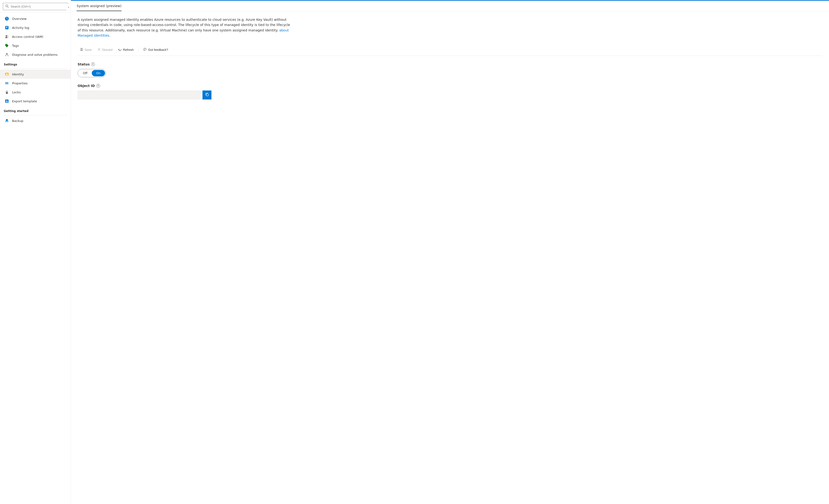  What do you see at coordinates (35, 28) in the screenshot?
I see `sidebar-item-activity-log: Activity log` at bounding box center [35, 28].